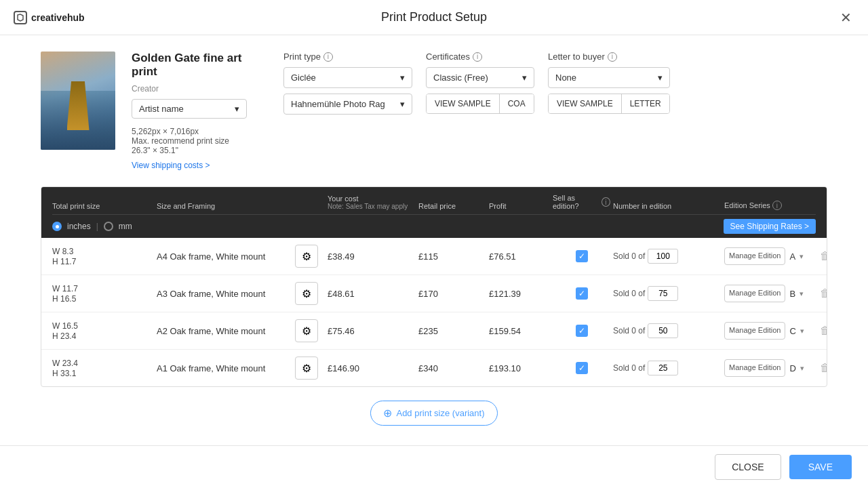 This screenshot has width=868, height=488. Describe the element at coordinates (846, 18) in the screenshot. I see `close-x-button: ✕` at that location.